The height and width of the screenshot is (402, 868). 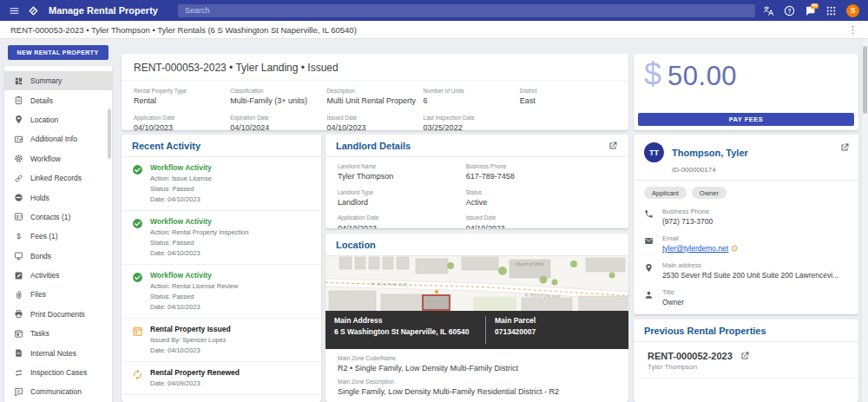 I want to click on sidebar-item: Contacts (1), so click(x=58, y=217).